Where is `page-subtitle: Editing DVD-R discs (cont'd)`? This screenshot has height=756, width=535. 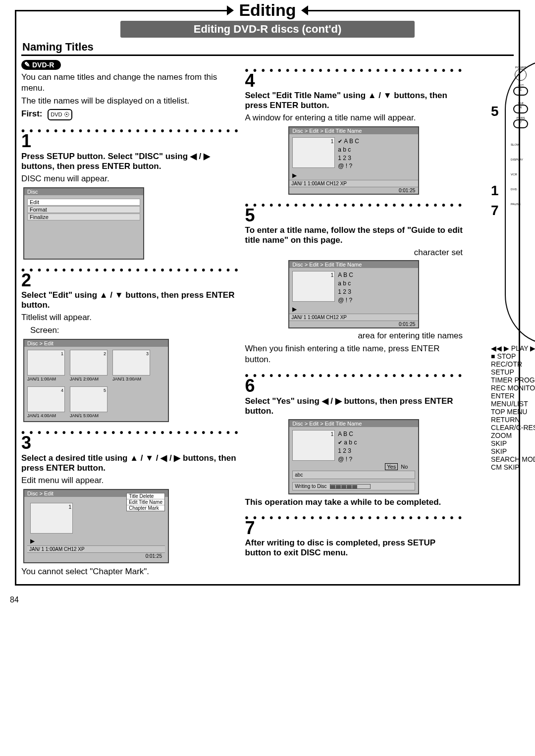
page-subtitle: Editing DVD-R discs (cont'd) is located at coordinates (268, 29).